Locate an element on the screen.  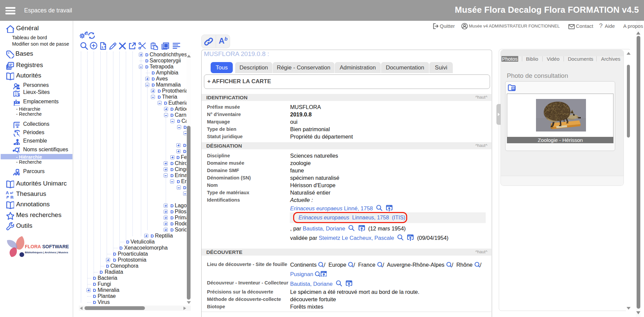
svg-text: SOFTWARE is located at coordinates (56, 247).